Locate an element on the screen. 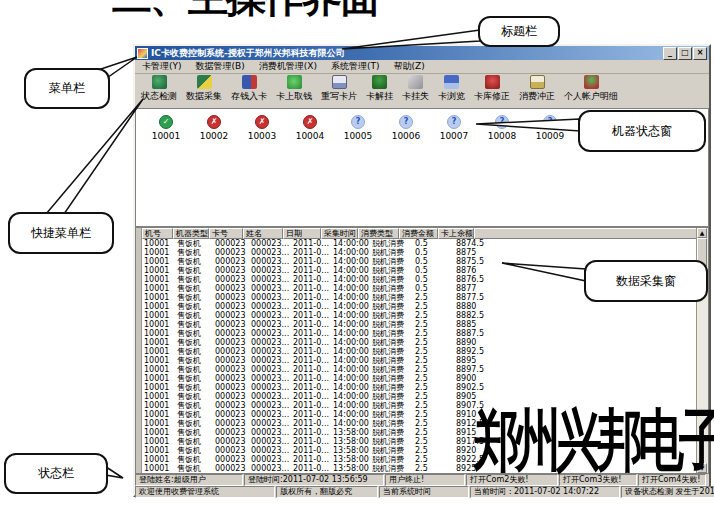  table-cell: 8877.5 is located at coordinates (473, 298).